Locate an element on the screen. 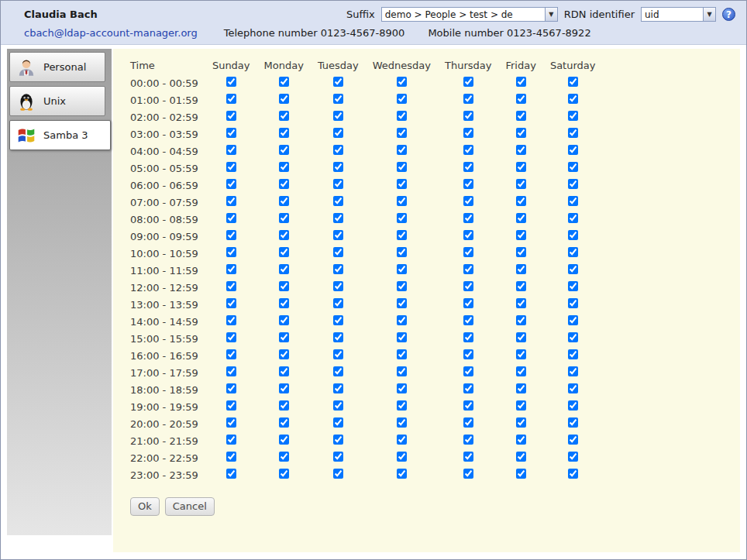  logon-hour-checkbox-monday-11:00 is located at coordinates (284, 270).